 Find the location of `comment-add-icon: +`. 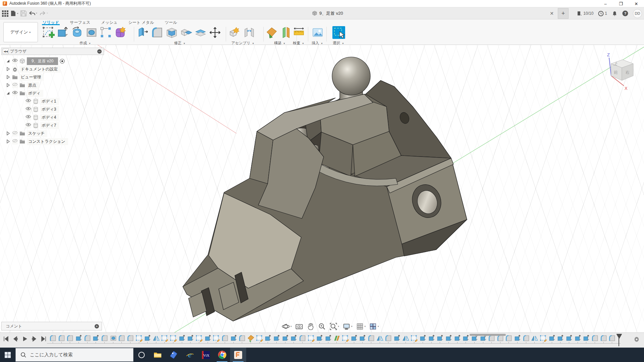

comment-add-icon: + is located at coordinates (97, 326).